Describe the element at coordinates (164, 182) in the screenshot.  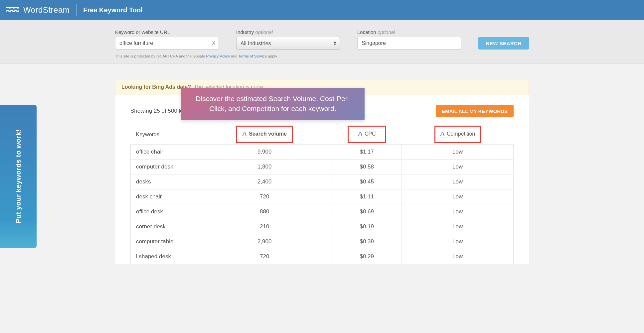
I see `cell-keyword: desks` at that location.